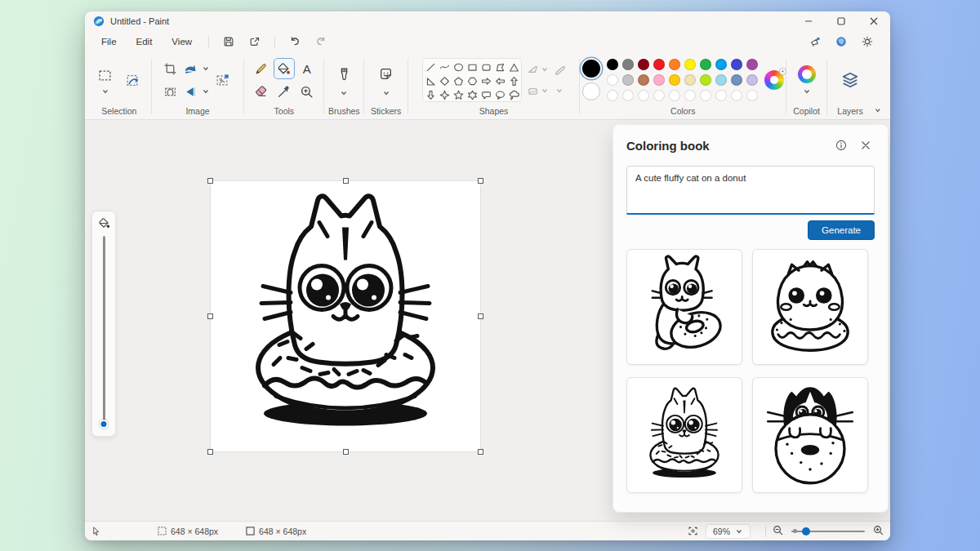  Describe the element at coordinates (346, 452) in the screenshot. I see `selection-handle-s` at that location.